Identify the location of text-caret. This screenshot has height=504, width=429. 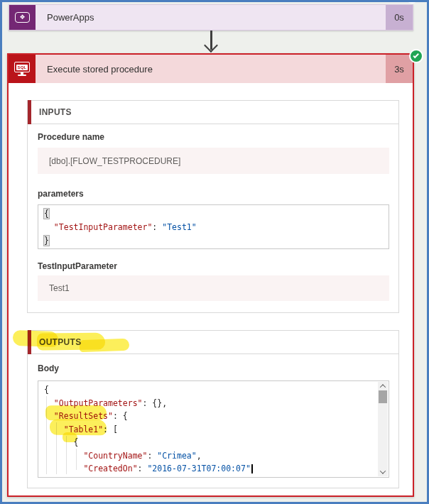
(252, 469).